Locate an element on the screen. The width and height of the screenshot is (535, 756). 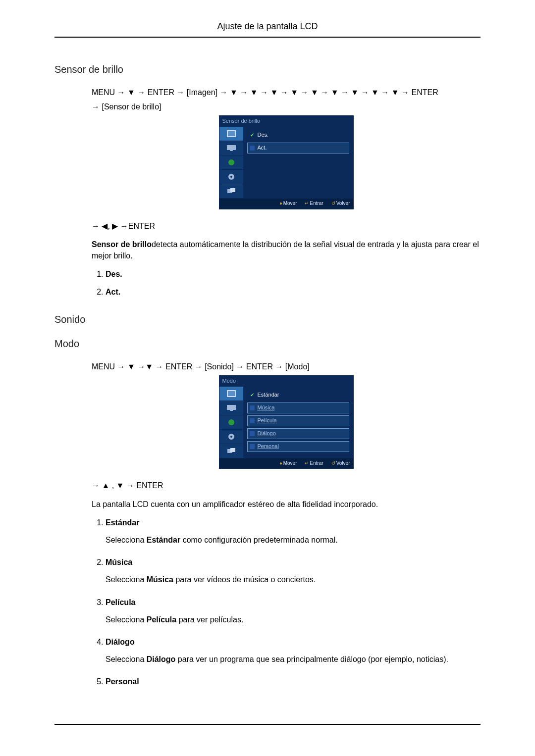
osd-item-label: Act. is located at coordinates (263, 148).